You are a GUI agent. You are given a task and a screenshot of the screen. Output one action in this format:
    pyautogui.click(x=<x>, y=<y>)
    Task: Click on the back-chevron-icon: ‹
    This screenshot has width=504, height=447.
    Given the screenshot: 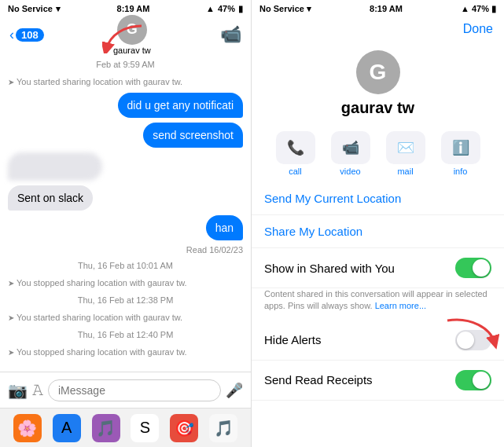 What is the action you would take?
    pyautogui.click(x=12, y=35)
    